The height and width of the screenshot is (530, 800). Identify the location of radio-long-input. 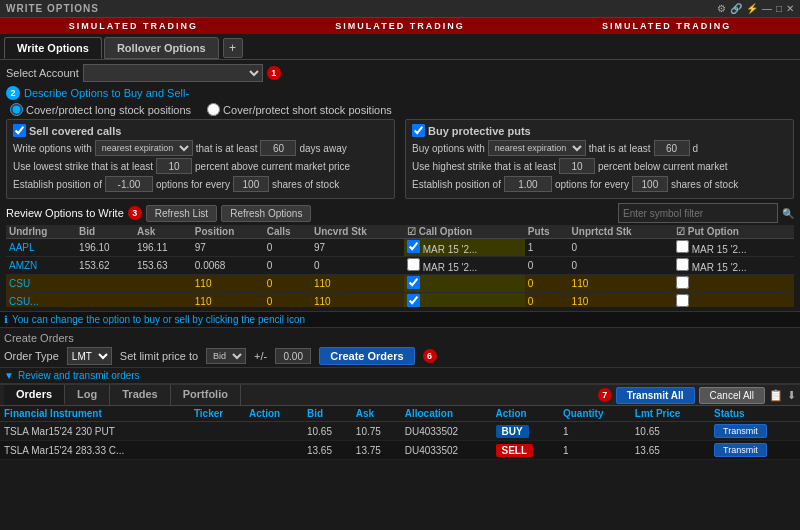
(16, 110).